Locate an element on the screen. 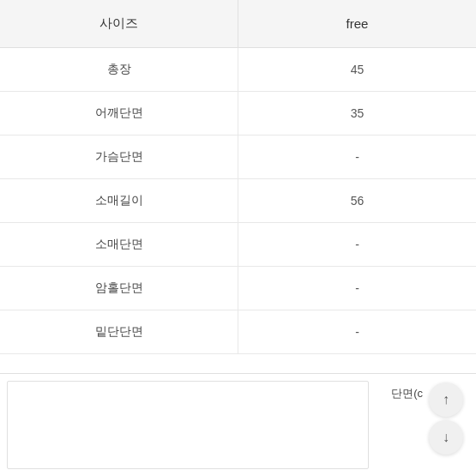 The image size is (476, 476). table-row: 어깨단면35 is located at coordinates (238, 113).